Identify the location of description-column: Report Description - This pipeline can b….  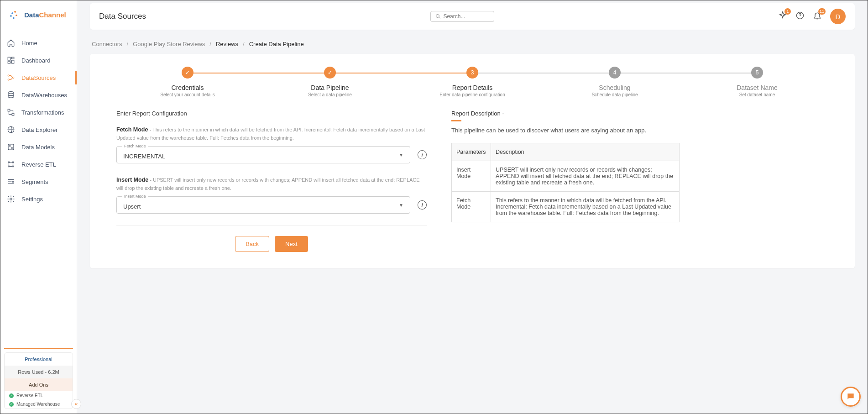
(565, 181).